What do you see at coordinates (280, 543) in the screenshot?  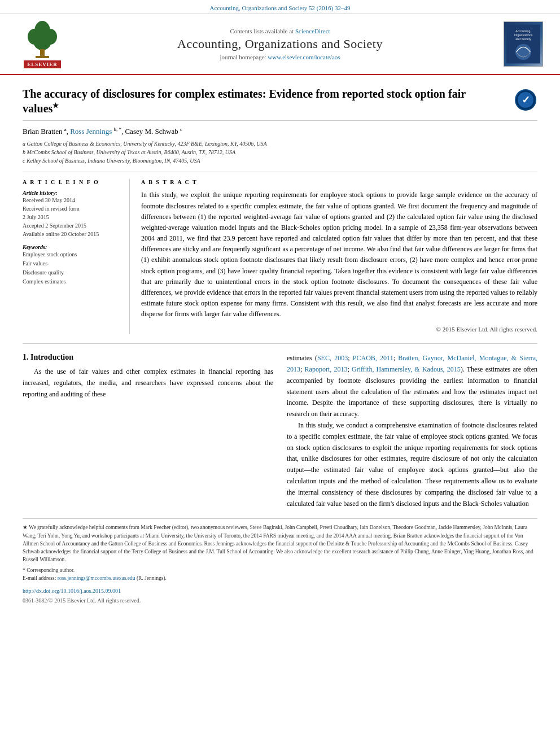 I see `footnote-acknowledgements: ★ We gratefully acknowledge helpful comm…` at bounding box center [280, 543].